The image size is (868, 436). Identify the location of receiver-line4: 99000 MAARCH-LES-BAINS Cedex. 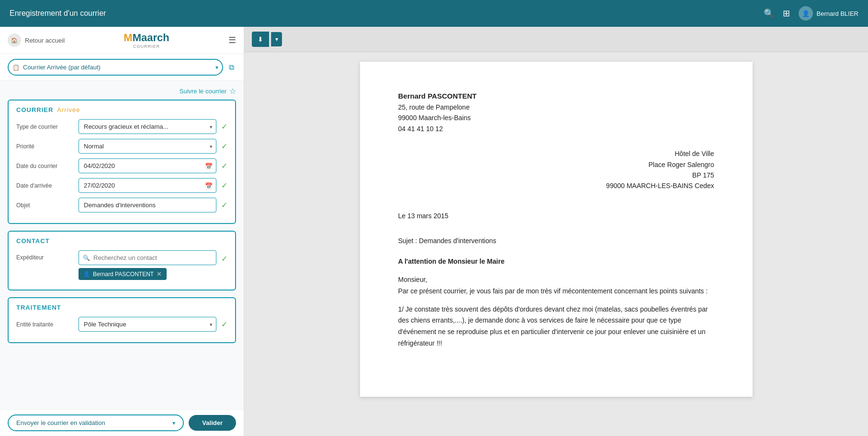
(556, 186).